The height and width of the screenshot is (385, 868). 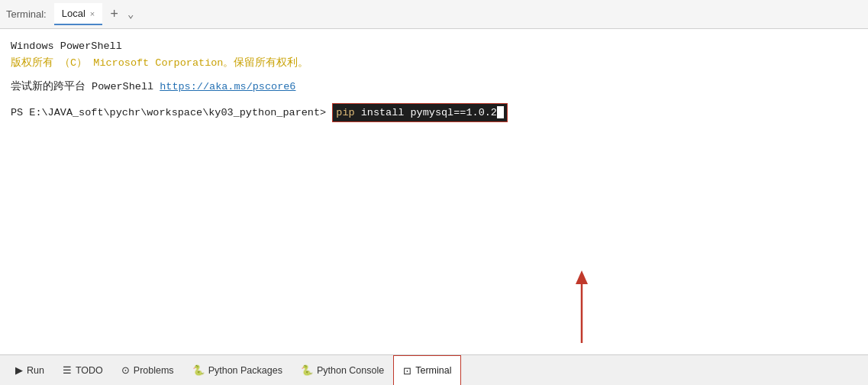 I want to click on tab-dropdown-button: ⌄, so click(x=131, y=14).